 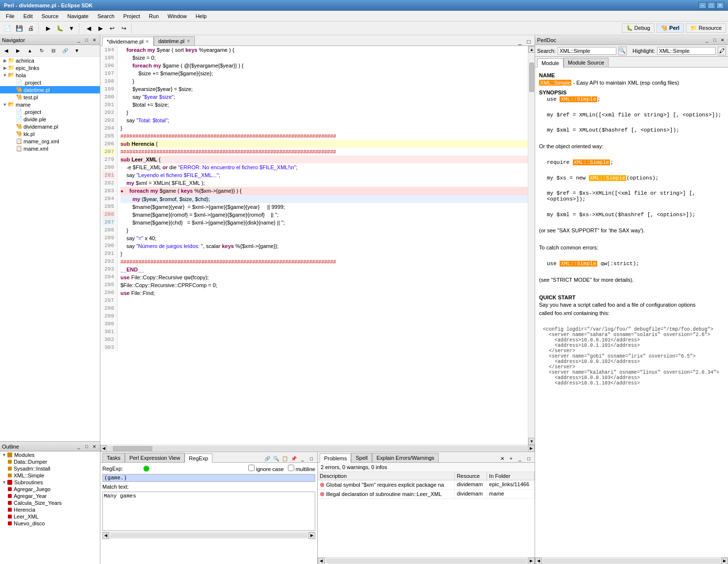 What do you see at coordinates (586, 63) in the screenshot?
I see `perldoc-tab-source: Module Source` at bounding box center [586, 63].